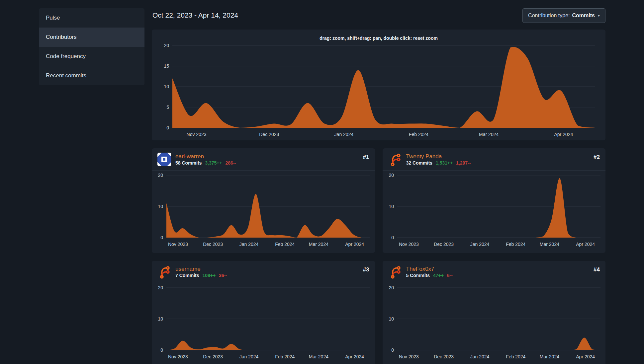 The height and width of the screenshot is (364, 644). Describe the element at coordinates (206, 157) in the screenshot. I see `contributor-name-link: earl-warren` at that location.